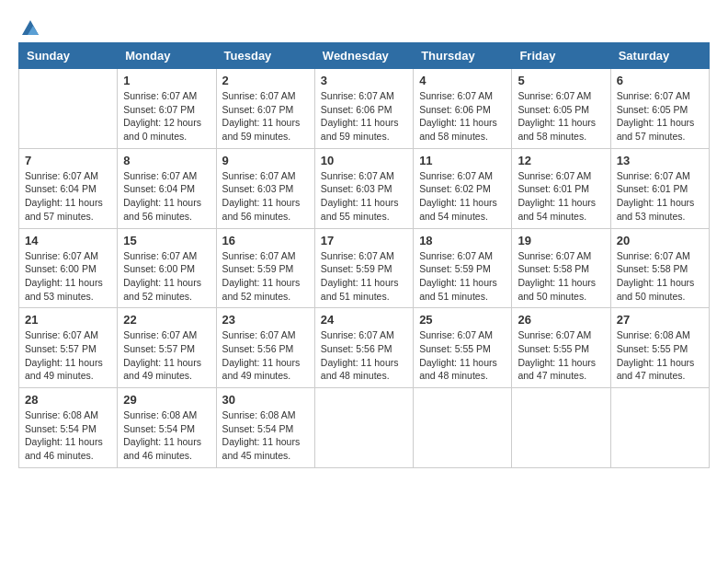 This screenshot has height=563, width=728. I want to click on calendar-cell: 8Sunrise: 6:07 AMSunset: 6:04 PMDaylight…, so click(167, 188).